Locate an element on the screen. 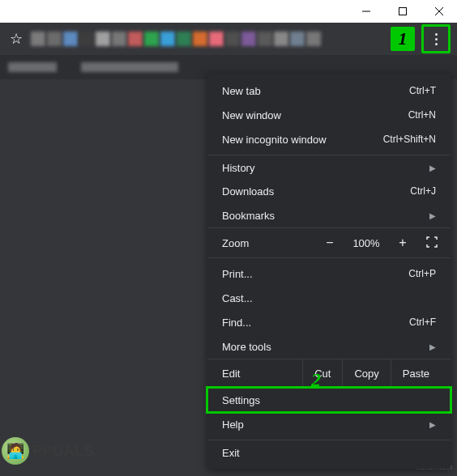 The height and width of the screenshot is (476, 457). browser-toolbar: ☆ is located at coordinates (228, 39).